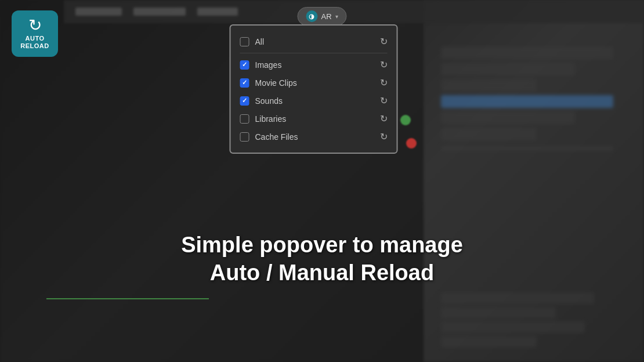  Describe the element at coordinates (337, 16) in the screenshot. I see `chevron-down-icon: ▾` at that location.